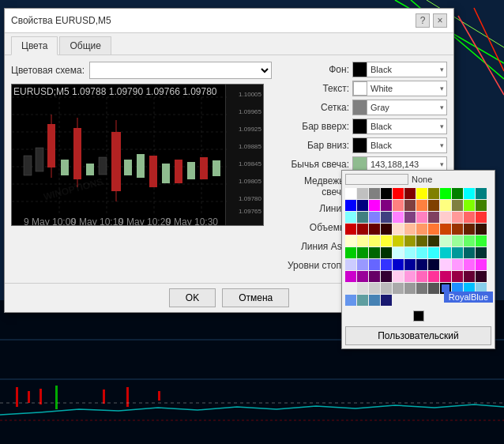 This screenshot has height=444, width=504. Describe the element at coordinates (400, 145) in the screenshot. I see `selector-bar-down: Black ▾` at that location.